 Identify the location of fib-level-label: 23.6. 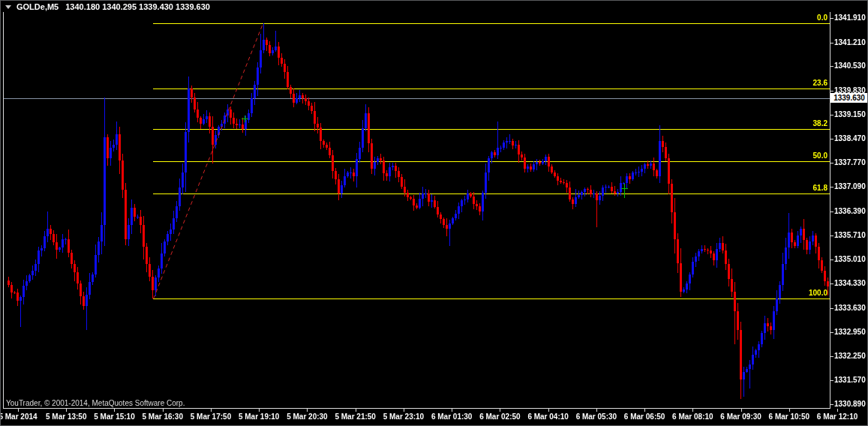
(821, 82).